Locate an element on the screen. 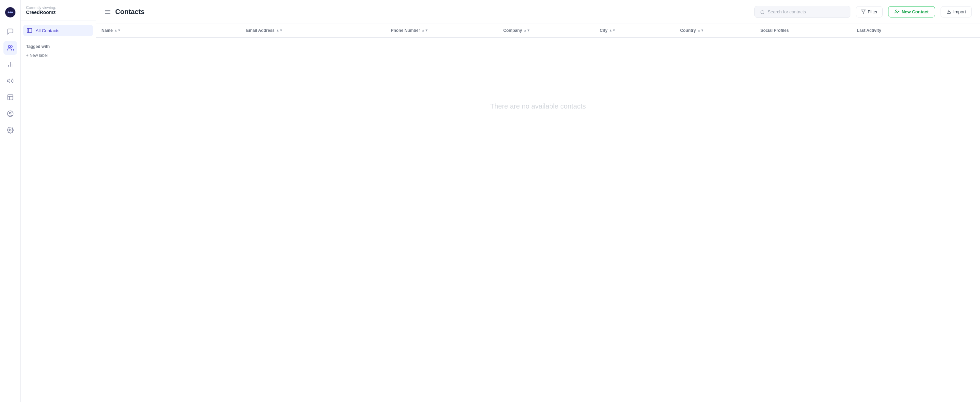  sidebar-header: Currently viewing: CreedRoomz is located at coordinates (58, 13).